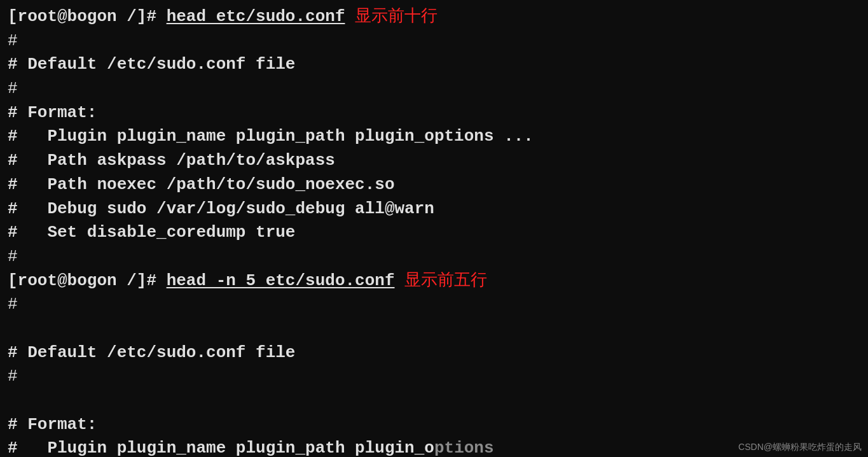 This screenshot has width=868, height=457. I want to click on annotation-1: 显示前十行, so click(392, 17).